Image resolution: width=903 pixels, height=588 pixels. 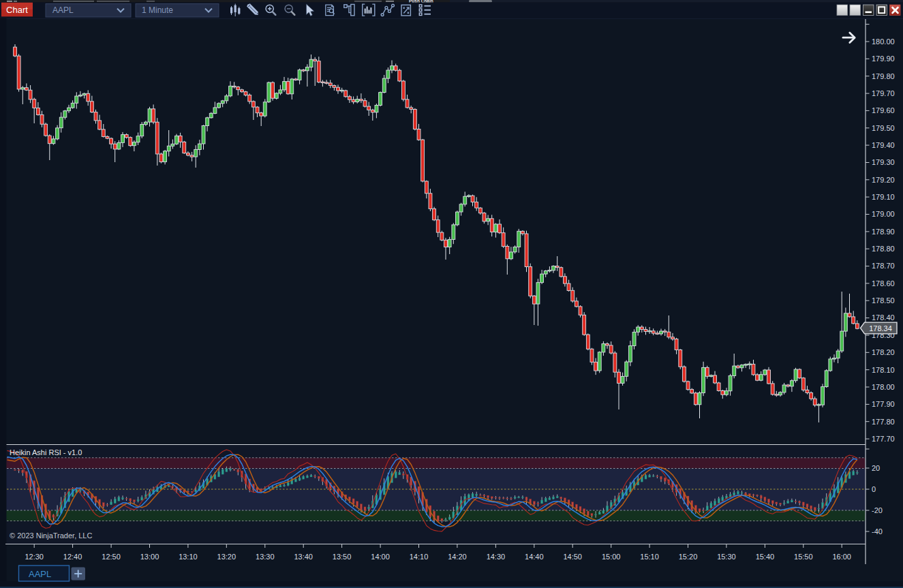 What do you see at coordinates (883, 214) in the screenshot?
I see `svg-text: 179.00` at bounding box center [883, 214].